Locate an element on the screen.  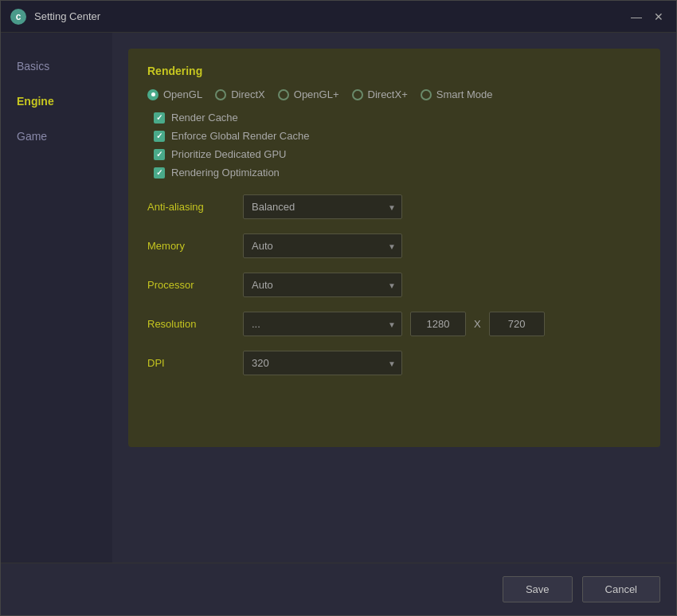
label-memory: Memory is located at coordinates (195, 245).